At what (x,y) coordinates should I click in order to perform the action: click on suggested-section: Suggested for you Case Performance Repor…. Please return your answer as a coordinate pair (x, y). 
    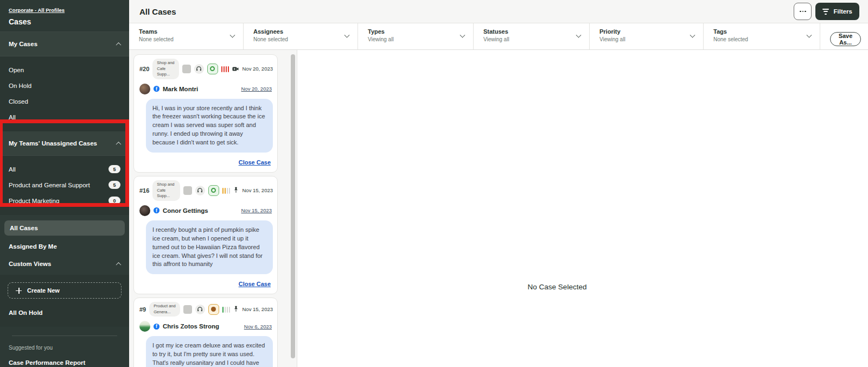
    Looking at the image, I should click on (65, 351).